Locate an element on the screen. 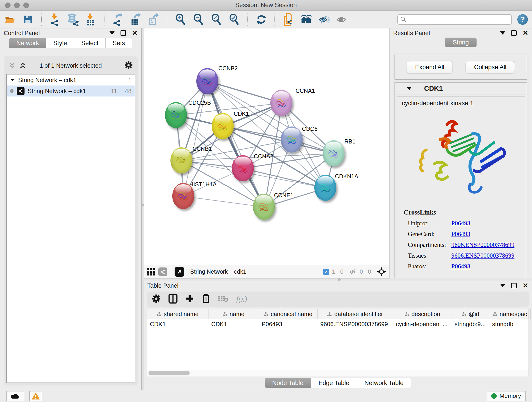 The height and width of the screenshot is (402, 532). crosslink-row: Uniprot: P06493 is located at coordinates (461, 223).